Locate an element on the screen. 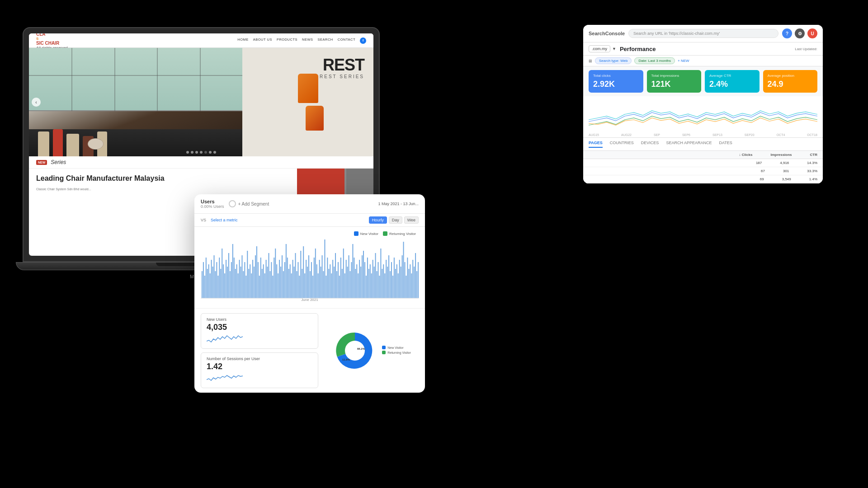 The height and width of the screenshot is (488, 868). sc-tab-devices: DEVICES is located at coordinates (650, 144).